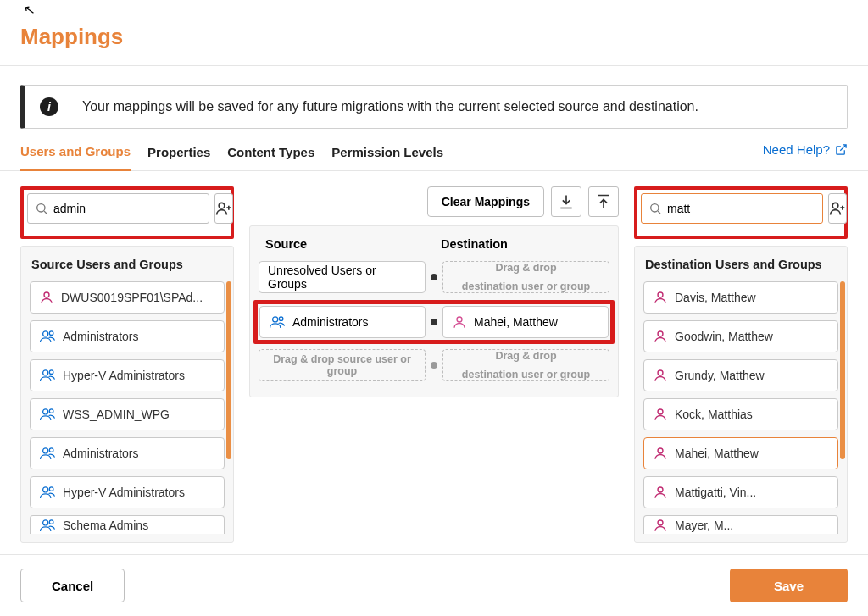 The height and width of the screenshot is (616, 868). I want to click on list-item: Goodwin, Matthew, so click(741, 336).